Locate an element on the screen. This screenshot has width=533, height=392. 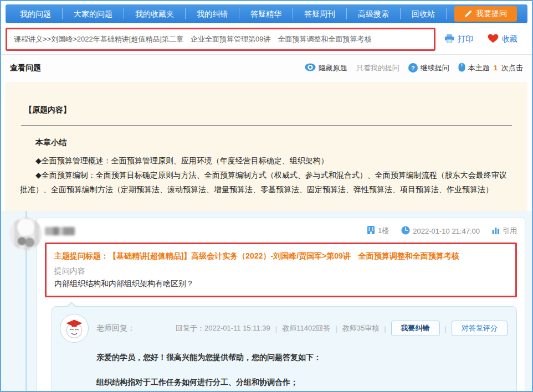
teacher-avatar is located at coordinates (74, 328).